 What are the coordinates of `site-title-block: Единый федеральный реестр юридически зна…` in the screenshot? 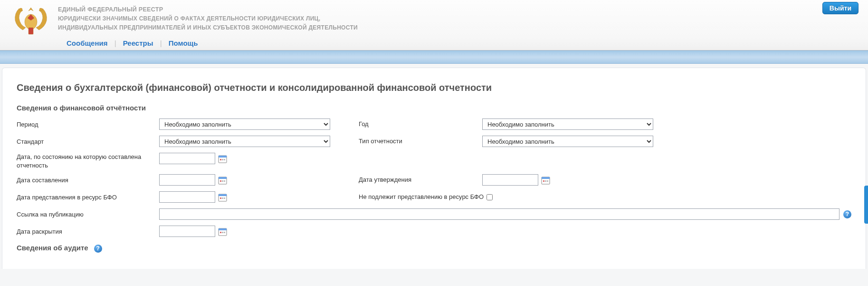 It's located at (208, 18).